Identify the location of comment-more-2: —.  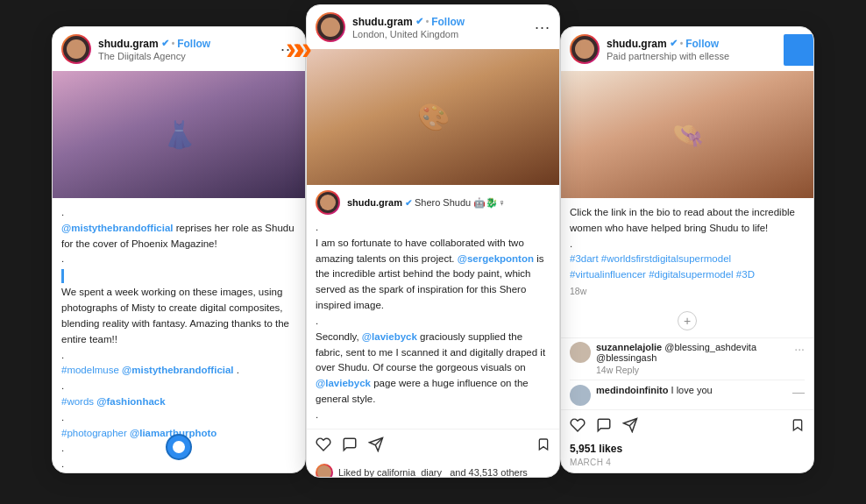
(799, 392).